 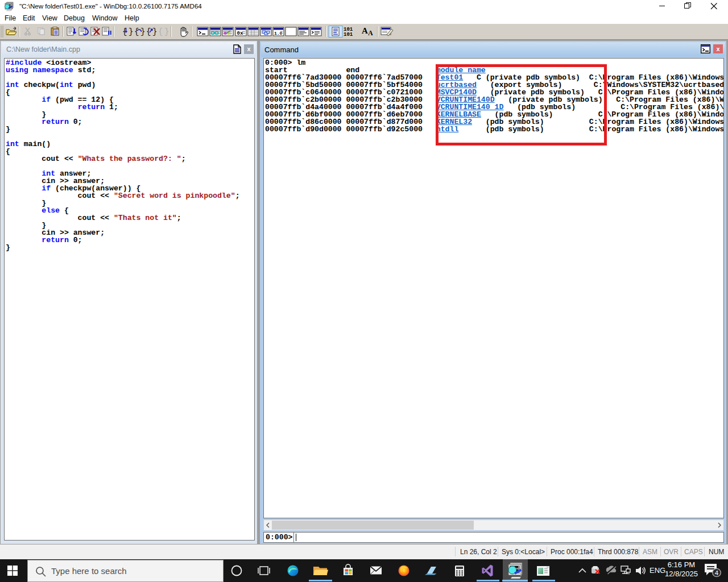 What do you see at coordinates (348, 35) in the screenshot?
I see `svg-text: 101` at bounding box center [348, 35].